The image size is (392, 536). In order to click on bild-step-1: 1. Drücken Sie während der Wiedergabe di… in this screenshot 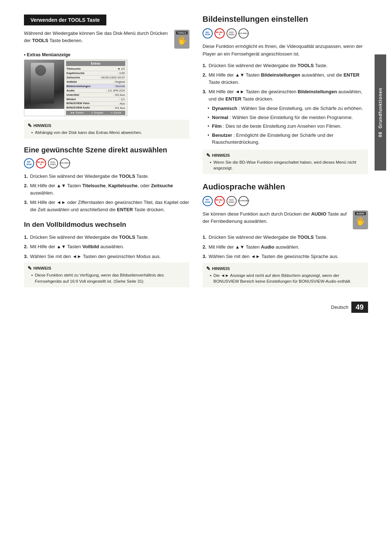, I will do `click(285, 66)`.